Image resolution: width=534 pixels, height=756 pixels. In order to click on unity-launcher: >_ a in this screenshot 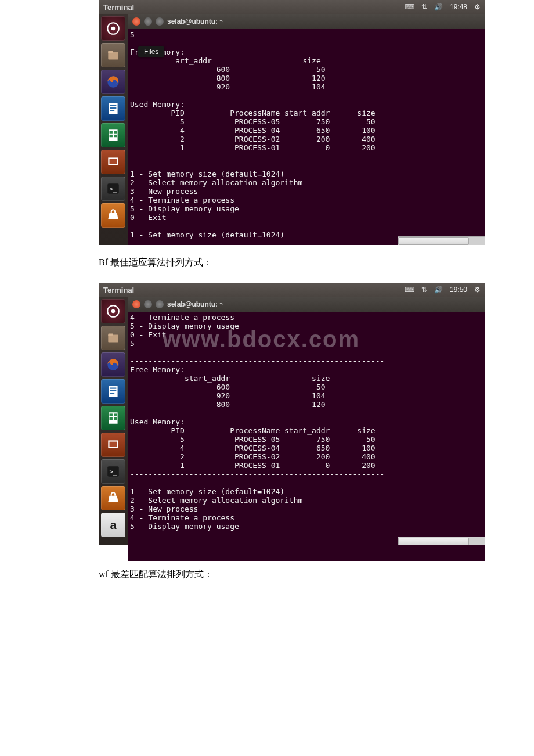, I will do `click(113, 421)`.